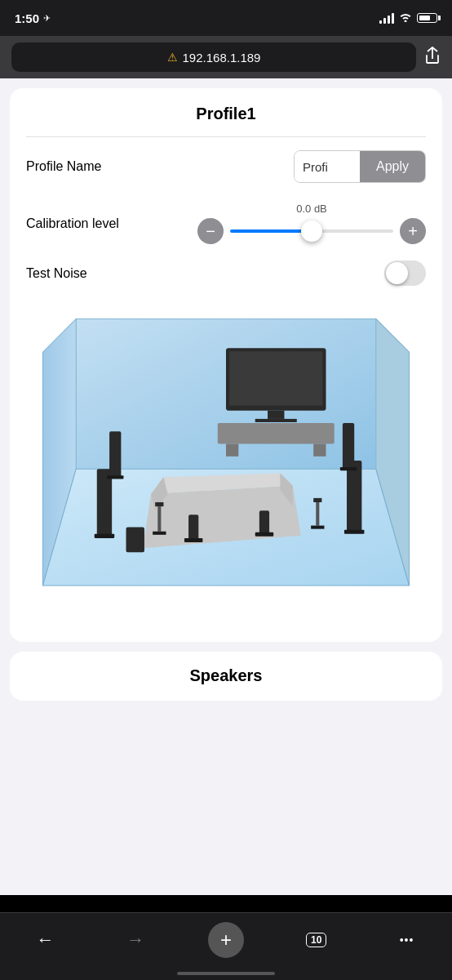 The height and width of the screenshot is (980, 452). What do you see at coordinates (387, 18) in the screenshot?
I see `signal-icon` at bounding box center [387, 18].